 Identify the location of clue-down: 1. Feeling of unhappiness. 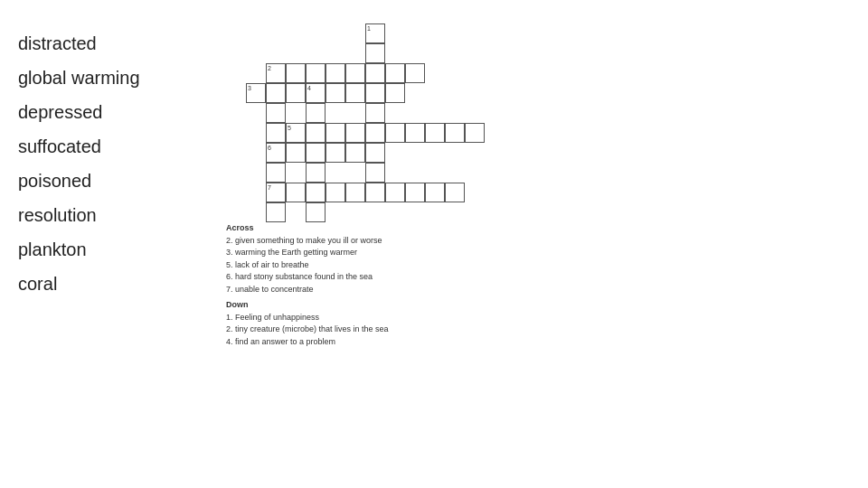
(307, 318).